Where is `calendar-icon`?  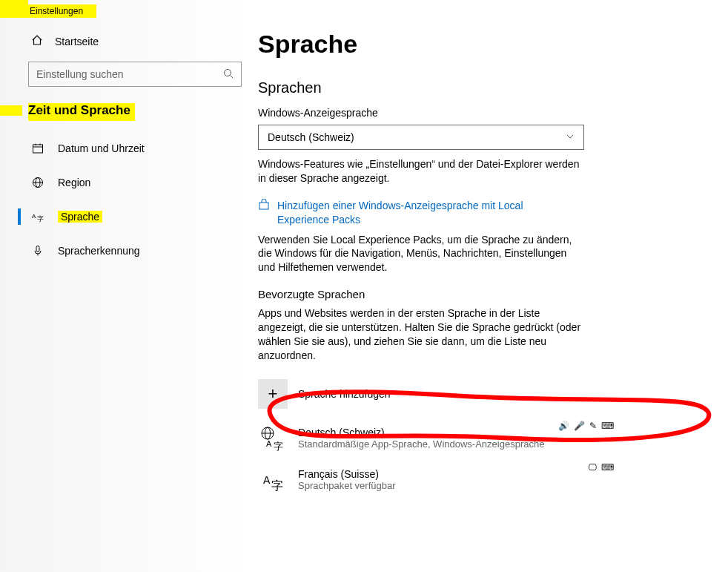 calendar-icon is located at coordinates (38, 148).